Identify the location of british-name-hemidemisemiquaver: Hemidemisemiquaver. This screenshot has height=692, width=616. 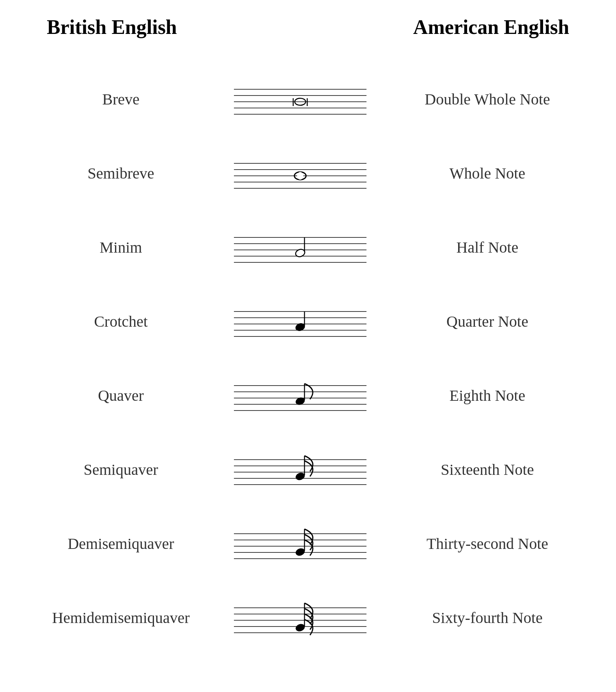
(121, 618).